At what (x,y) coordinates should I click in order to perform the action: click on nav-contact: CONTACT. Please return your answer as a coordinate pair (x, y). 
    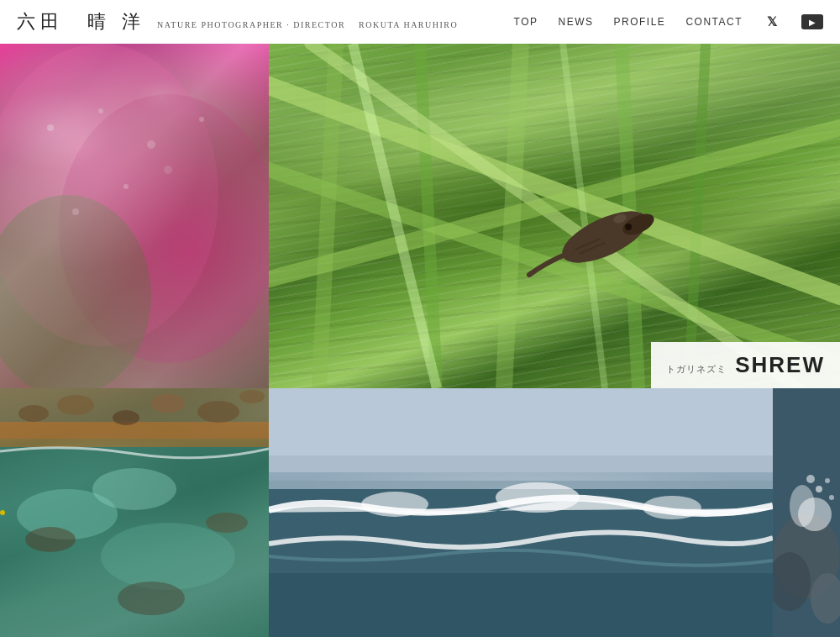
    Looking at the image, I should click on (714, 22).